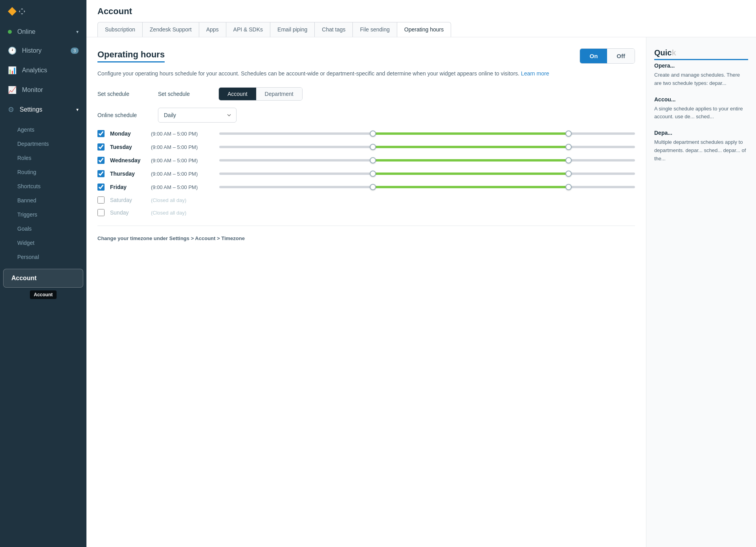  I want to click on days-section: Monday (9:00 AM – 5:00 PM) Tuesday (9:, so click(366, 173).